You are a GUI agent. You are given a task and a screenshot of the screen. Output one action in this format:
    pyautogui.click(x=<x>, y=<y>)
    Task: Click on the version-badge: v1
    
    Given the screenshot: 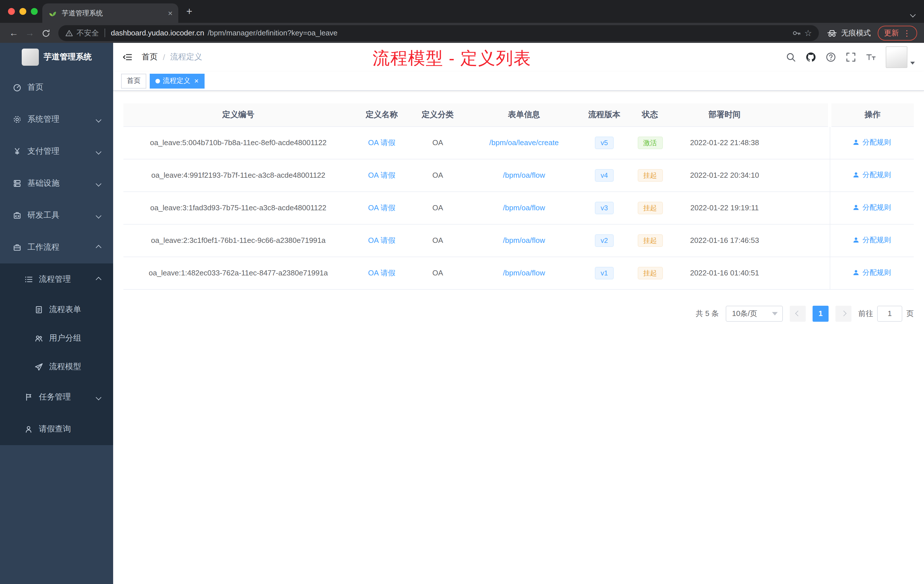 What is the action you would take?
    pyautogui.click(x=604, y=273)
    